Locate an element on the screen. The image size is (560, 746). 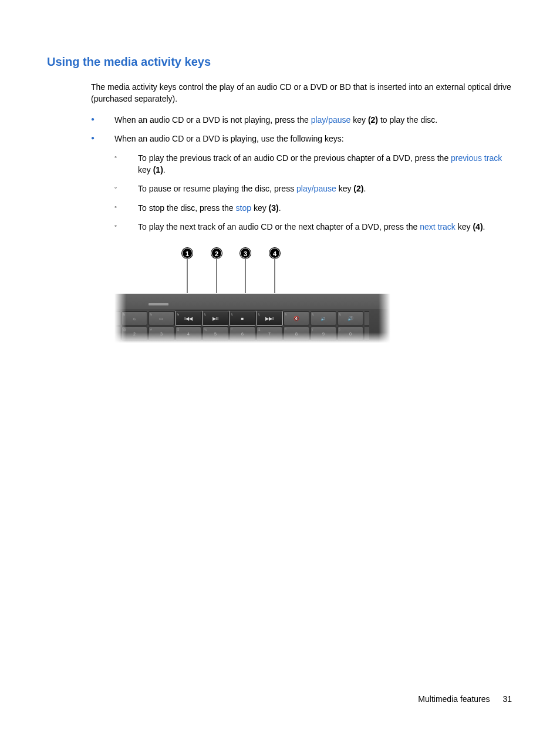
key-9: (9 is located at coordinates (323, 334).